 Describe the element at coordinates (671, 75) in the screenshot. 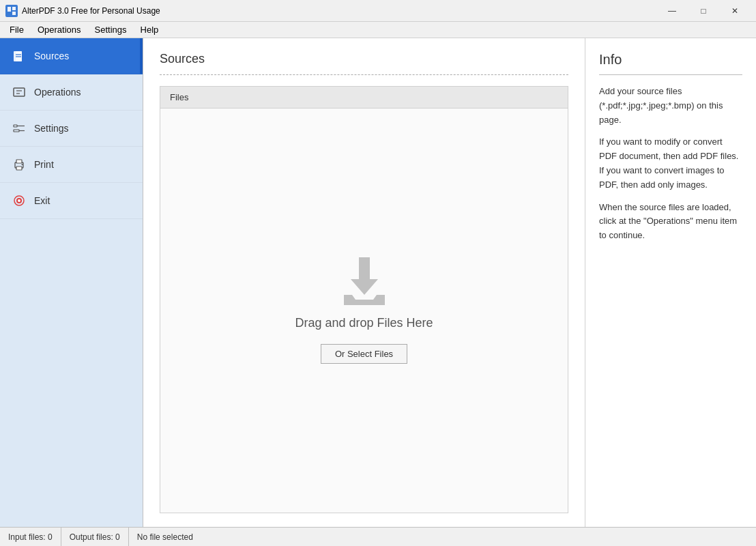

I see `info-divider` at that location.